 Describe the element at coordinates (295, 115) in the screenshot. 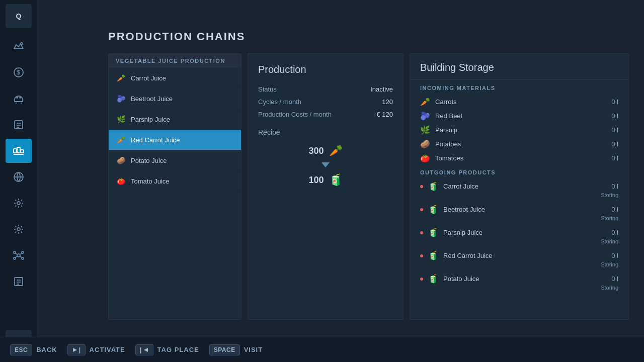

I see `costs-label: Production Costs / month` at that location.